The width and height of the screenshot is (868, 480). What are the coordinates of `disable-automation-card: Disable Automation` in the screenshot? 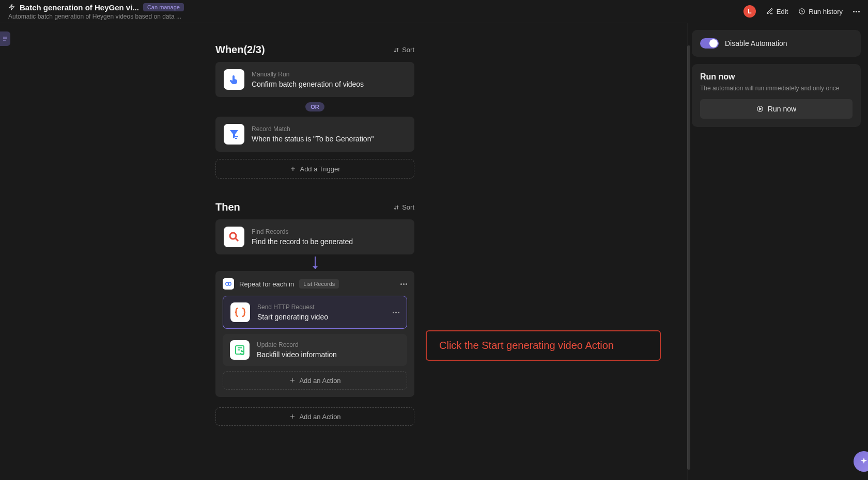 It's located at (776, 43).